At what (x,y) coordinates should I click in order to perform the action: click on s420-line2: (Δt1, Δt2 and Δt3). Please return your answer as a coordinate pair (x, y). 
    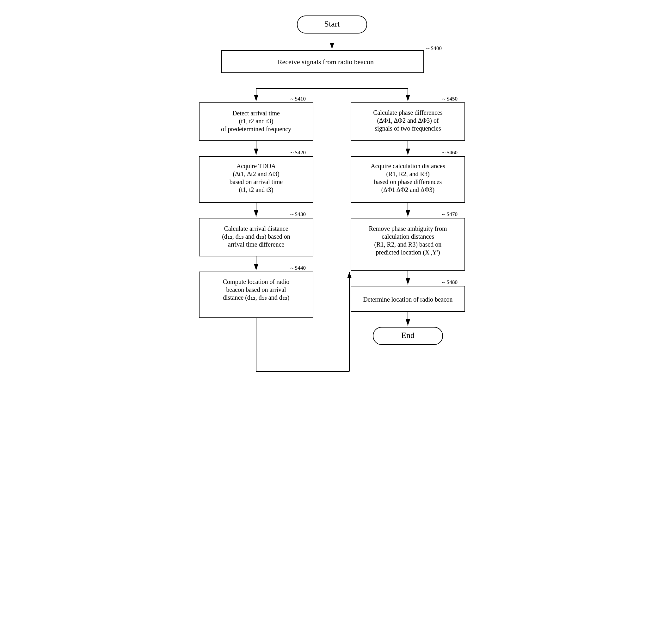
    Looking at the image, I should click on (256, 174).